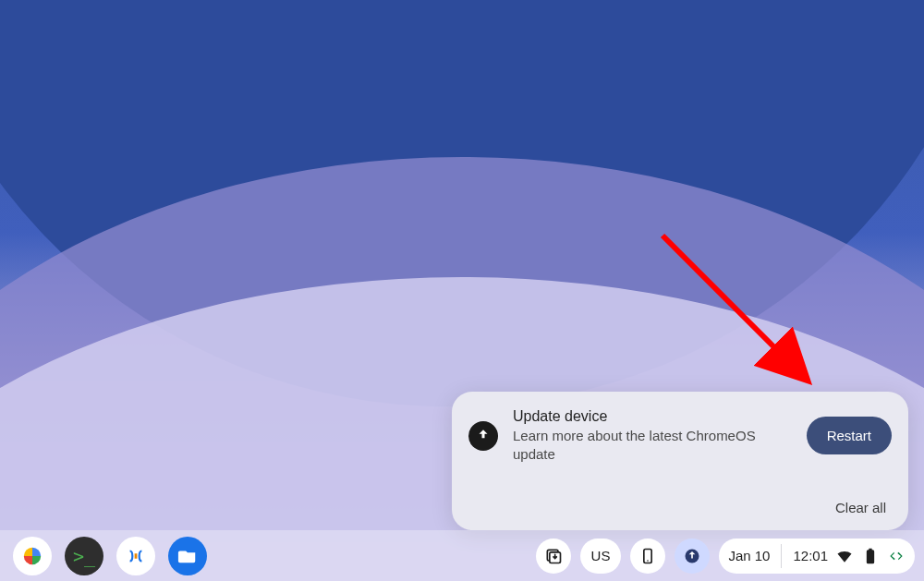 The height and width of the screenshot is (581, 924). What do you see at coordinates (861, 508) in the screenshot?
I see `clear-all-button: Clear all` at bounding box center [861, 508].